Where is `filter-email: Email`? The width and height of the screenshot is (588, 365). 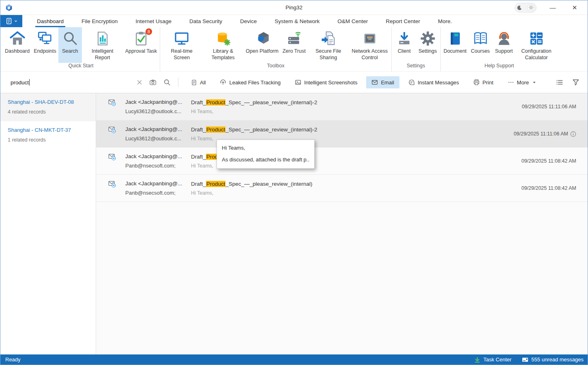
filter-email: Email is located at coordinates (383, 82).